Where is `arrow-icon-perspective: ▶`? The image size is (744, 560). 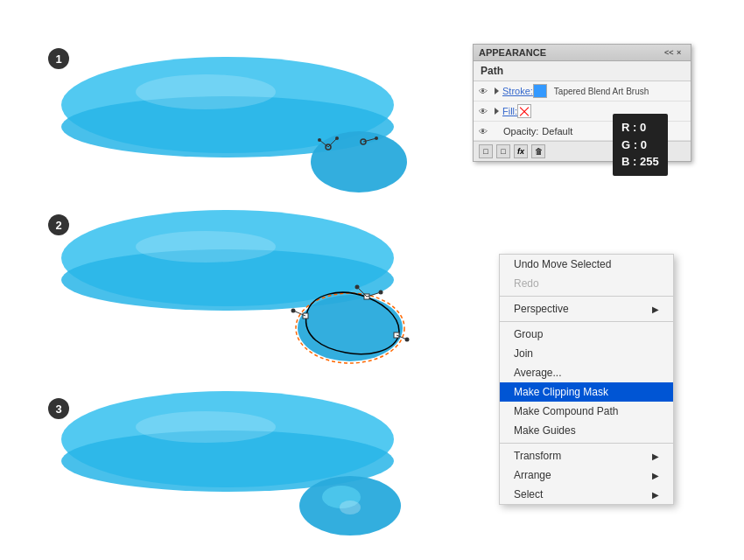
arrow-icon-perspective: ▶ is located at coordinates (656, 310).